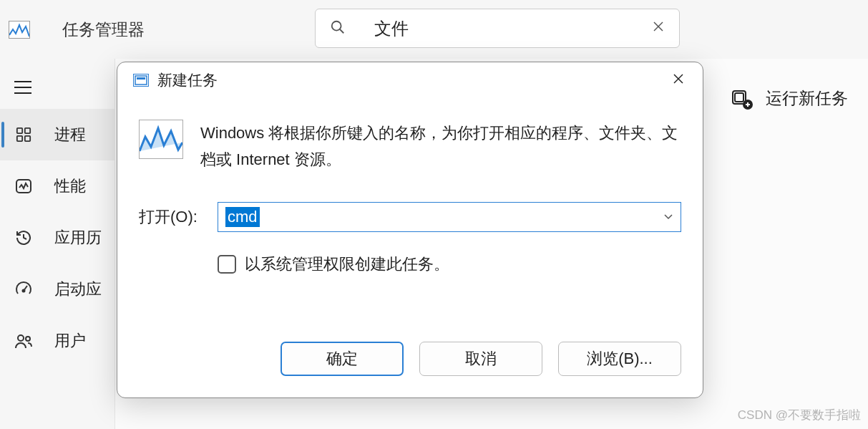 The height and width of the screenshot is (429, 868). Describe the element at coordinates (24, 186) in the screenshot. I see `activity-icon` at that location.